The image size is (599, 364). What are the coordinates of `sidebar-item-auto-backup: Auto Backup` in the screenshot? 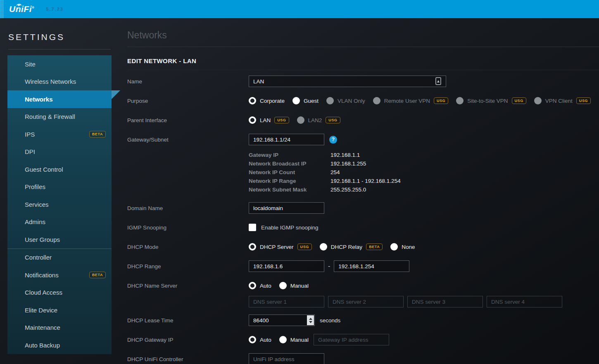 It's located at (59, 345).